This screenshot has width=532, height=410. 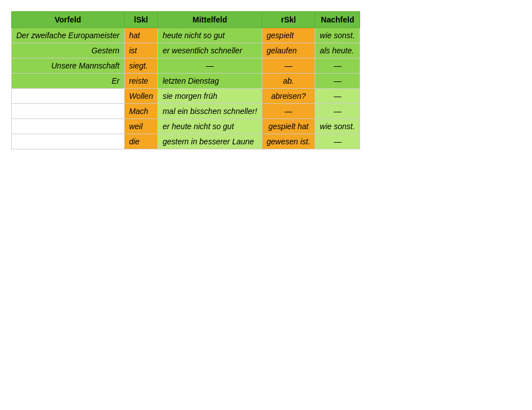 I want to click on cell-lskl: ist, so click(x=141, y=51).